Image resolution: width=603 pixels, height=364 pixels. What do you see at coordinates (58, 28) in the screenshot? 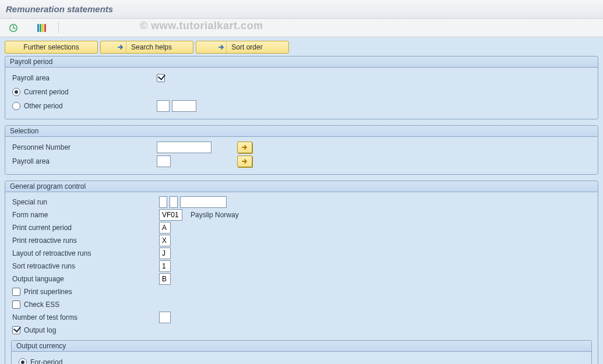
I see `toolbar-divider` at bounding box center [58, 28].